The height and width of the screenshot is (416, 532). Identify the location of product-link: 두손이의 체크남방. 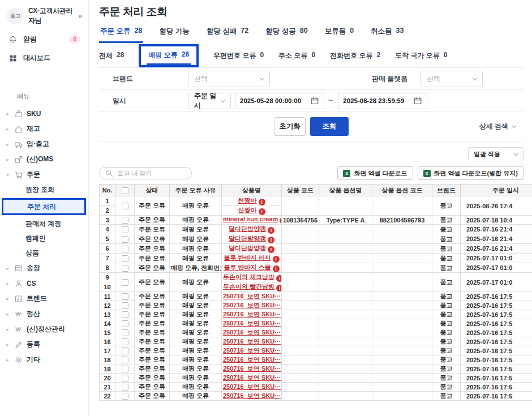
(249, 277).